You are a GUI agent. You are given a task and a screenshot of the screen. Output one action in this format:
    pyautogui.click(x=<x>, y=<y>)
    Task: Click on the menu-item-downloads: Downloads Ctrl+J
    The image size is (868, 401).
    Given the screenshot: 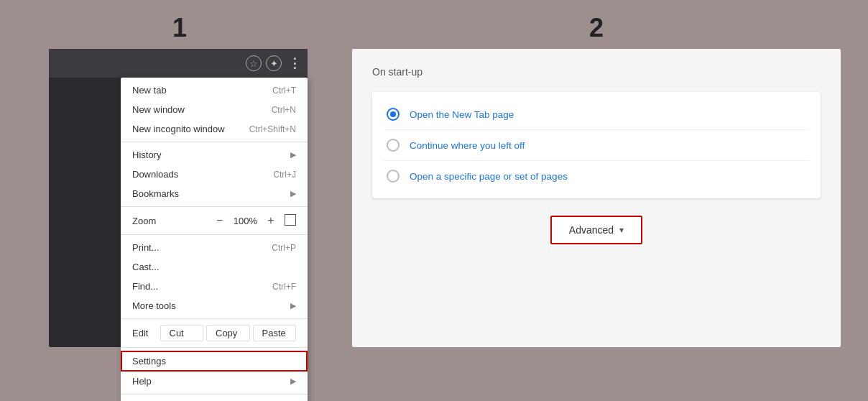 What is the action you would take?
    pyautogui.click(x=214, y=174)
    